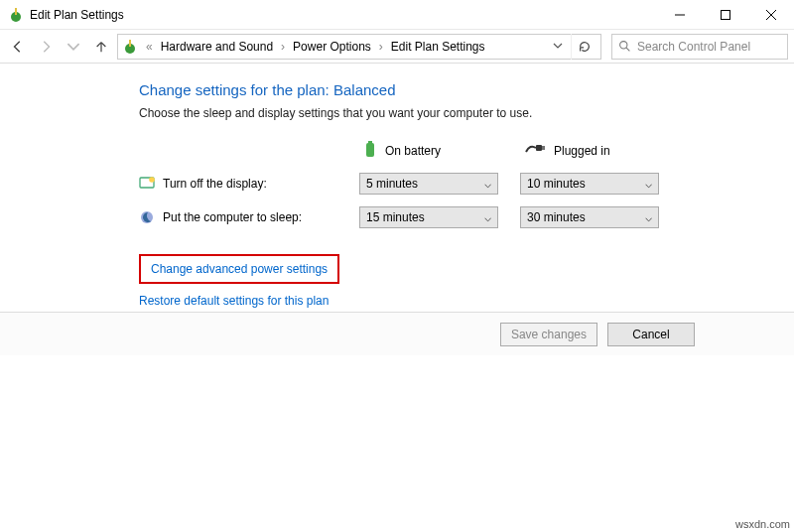 This screenshot has width=794, height=532. I want to click on plug-icon, so click(535, 151).